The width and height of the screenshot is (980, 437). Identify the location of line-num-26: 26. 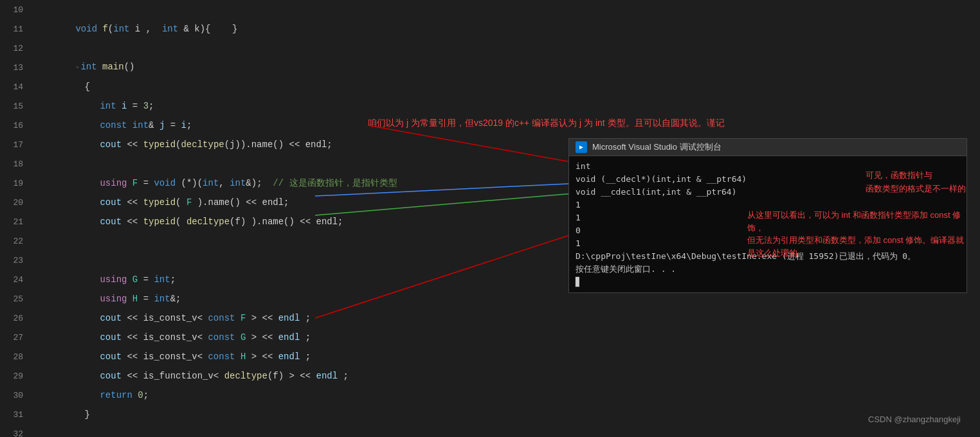
(16, 319).